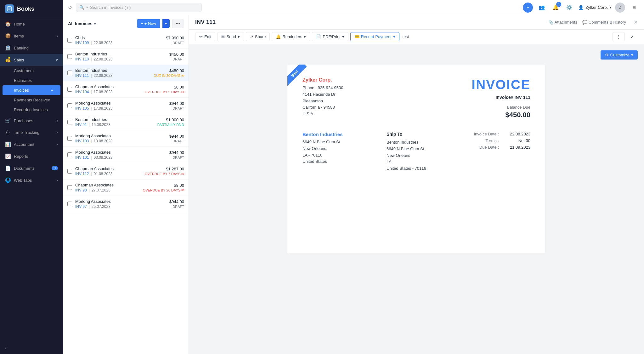 The width and height of the screenshot is (644, 354). What do you see at coordinates (542, 8) in the screenshot?
I see `contacts-button: 👥` at bounding box center [542, 8].